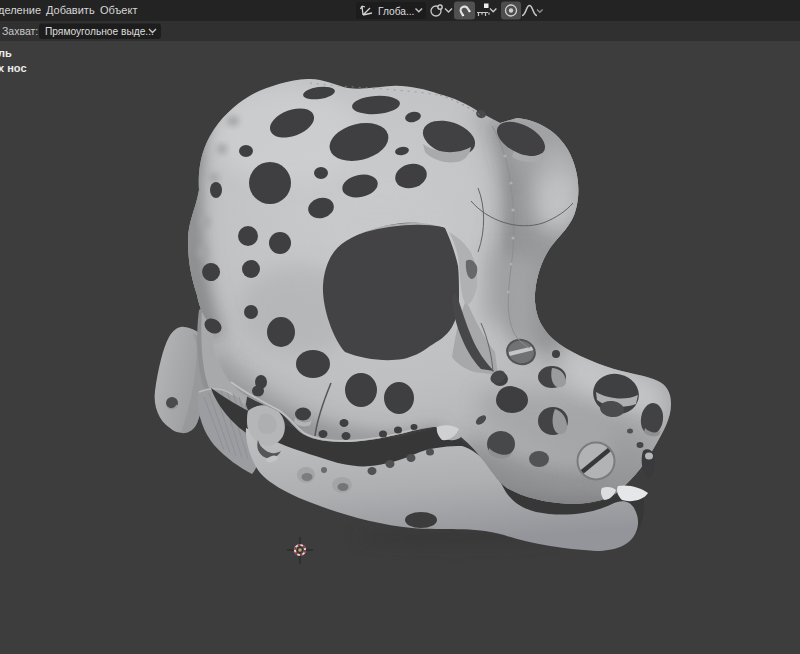  What do you see at coordinates (6, 53) in the screenshot?
I see `svg-text: ль` at bounding box center [6, 53].